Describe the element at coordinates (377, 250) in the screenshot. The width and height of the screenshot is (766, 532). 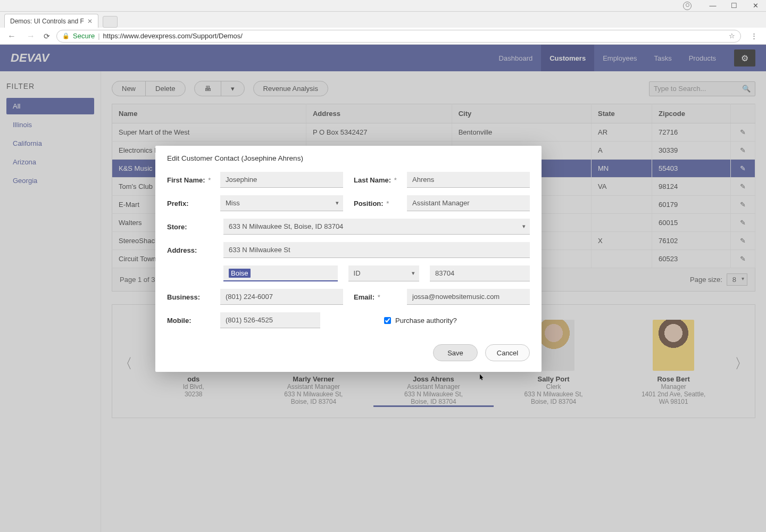
I see `address-street-input` at that location.